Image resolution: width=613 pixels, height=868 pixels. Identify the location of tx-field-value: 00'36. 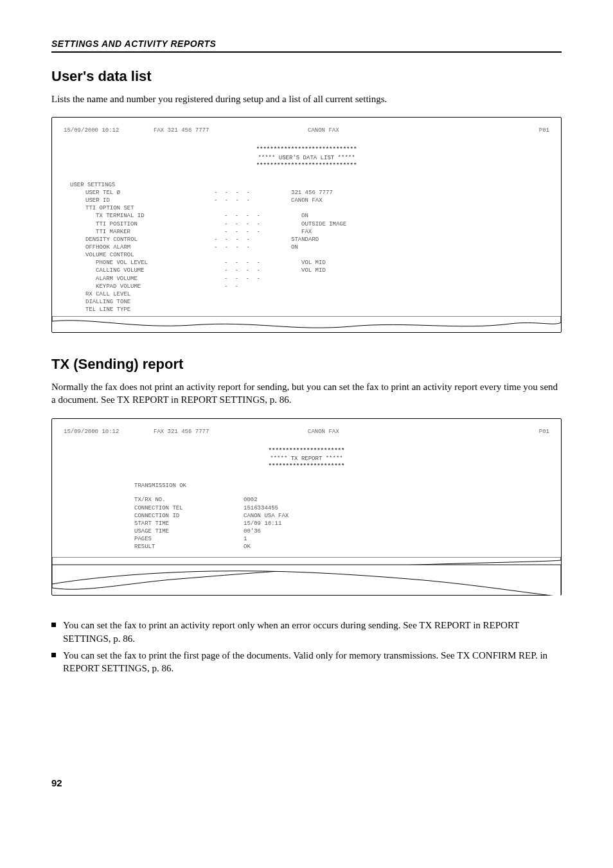
(396, 531).